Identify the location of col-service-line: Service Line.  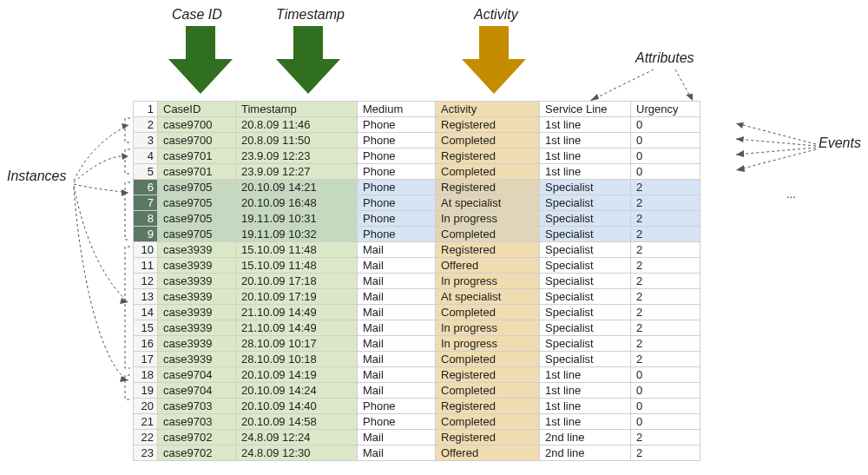
(585, 109).